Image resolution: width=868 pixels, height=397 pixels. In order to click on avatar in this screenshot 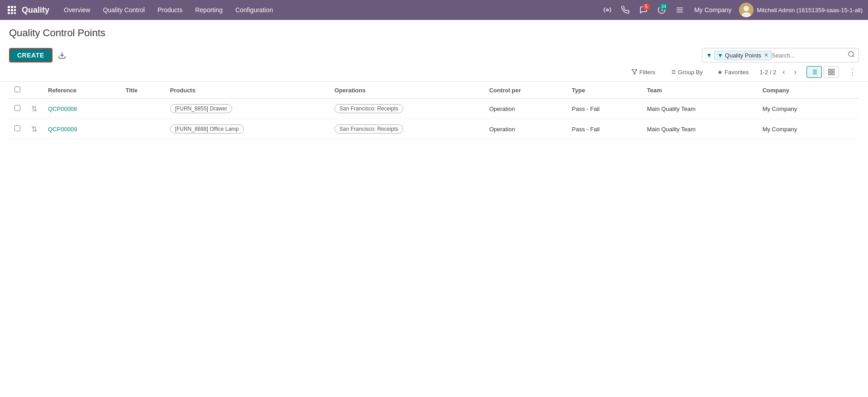, I will do `click(746, 10)`.